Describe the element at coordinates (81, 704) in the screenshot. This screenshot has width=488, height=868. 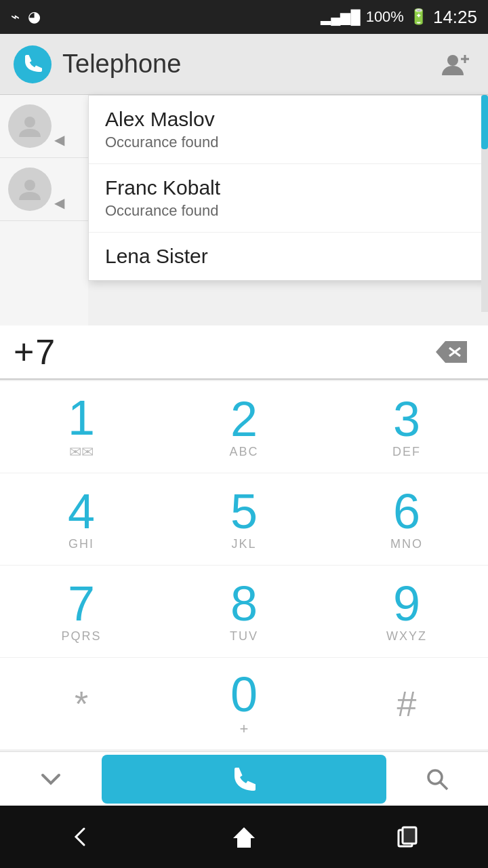
I see `key-star: *` at that location.